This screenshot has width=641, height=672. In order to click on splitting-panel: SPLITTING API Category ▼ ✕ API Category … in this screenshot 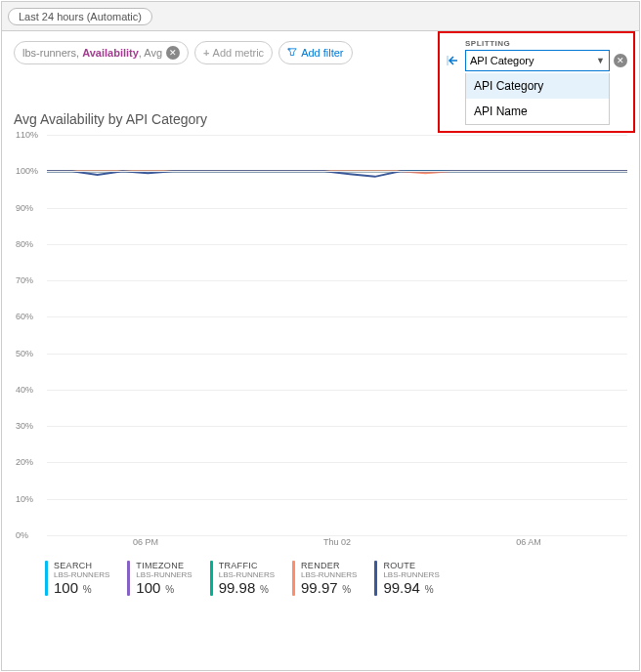, I will do `click(536, 82)`.